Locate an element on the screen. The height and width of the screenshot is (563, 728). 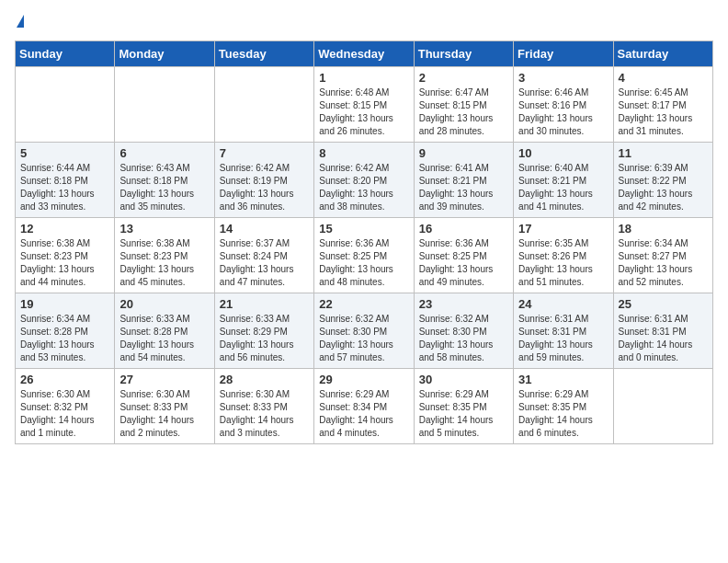
day-info: Sunrise: 6:42 AM Sunset: 8:19 PM Dayligh… is located at coordinates (265, 188).